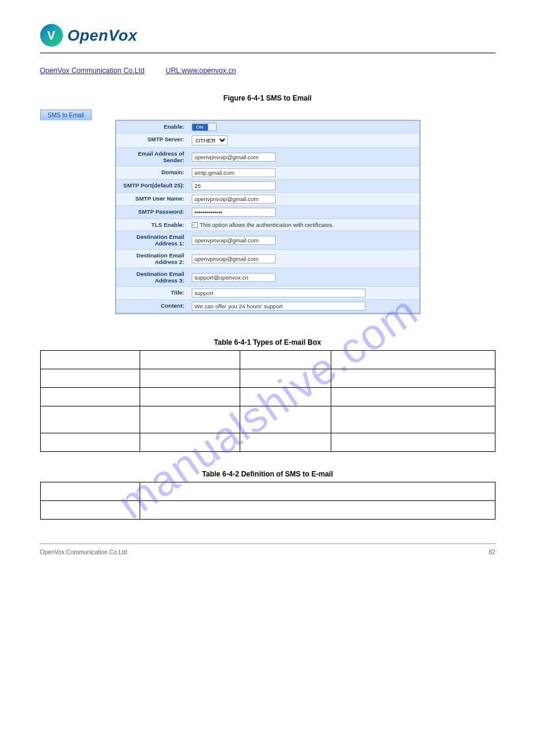 The height and width of the screenshot is (756, 535). What do you see at coordinates (152, 140) in the screenshot?
I see `label-smtp-server: SMTP Server:` at bounding box center [152, 140].